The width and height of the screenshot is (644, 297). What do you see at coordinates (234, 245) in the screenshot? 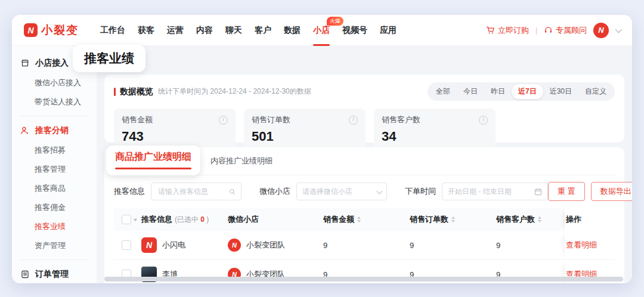
I see `shop-logo-icon: N` at bounding box center [234, 245].